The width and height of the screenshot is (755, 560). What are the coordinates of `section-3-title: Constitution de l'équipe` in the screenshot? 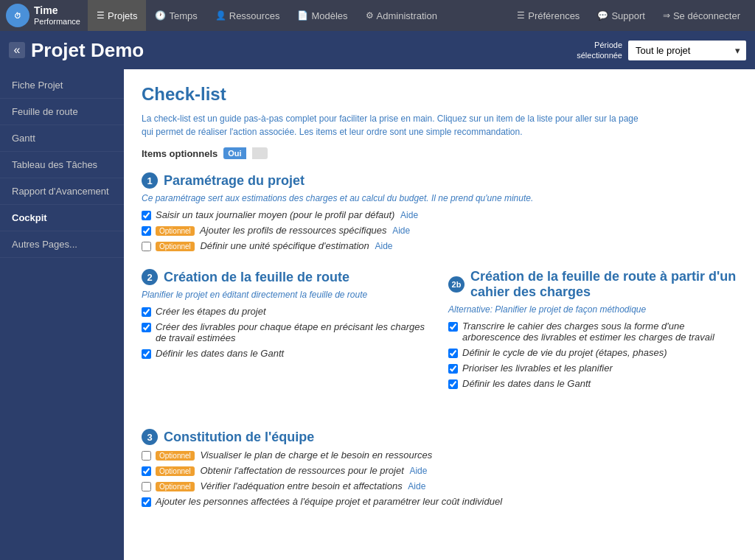 It's located at (239, 438).